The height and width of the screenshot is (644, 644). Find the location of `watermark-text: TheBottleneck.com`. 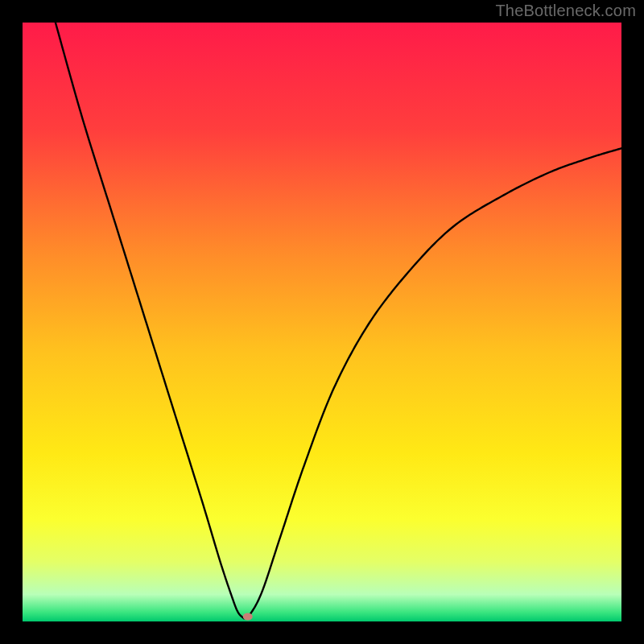

watermark-text: TheBottleneck.com is located at coordinates (565, 11).